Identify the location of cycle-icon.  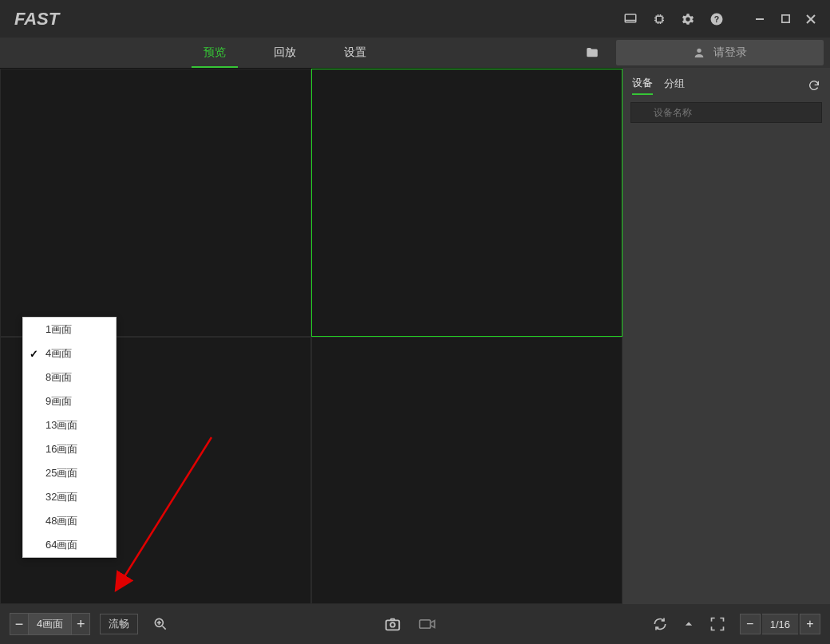
(660, 624).